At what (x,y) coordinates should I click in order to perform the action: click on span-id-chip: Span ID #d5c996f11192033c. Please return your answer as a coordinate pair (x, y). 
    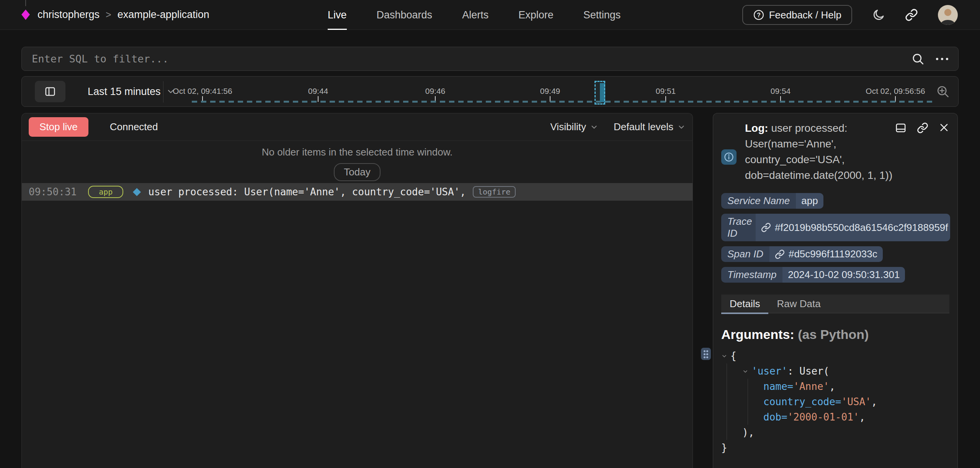
    Looking at the image, I should click on (802, 254).